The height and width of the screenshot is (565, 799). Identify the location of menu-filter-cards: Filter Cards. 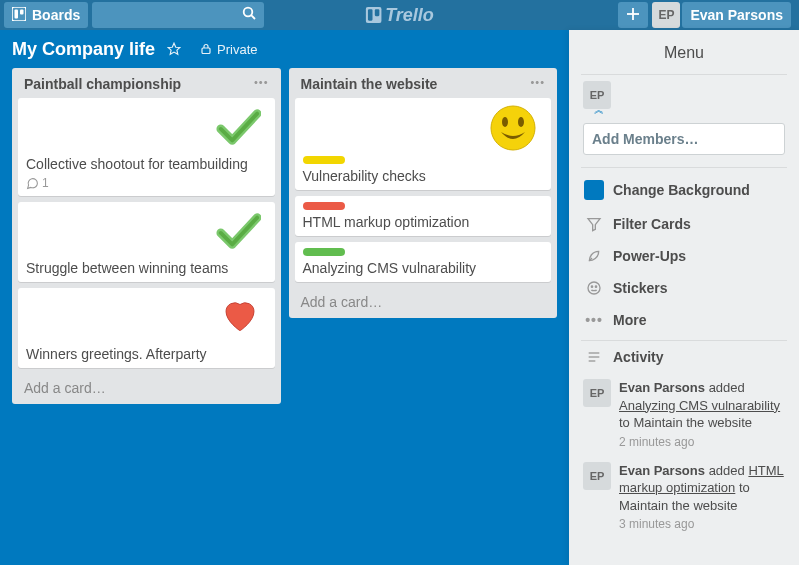
(684, 224).